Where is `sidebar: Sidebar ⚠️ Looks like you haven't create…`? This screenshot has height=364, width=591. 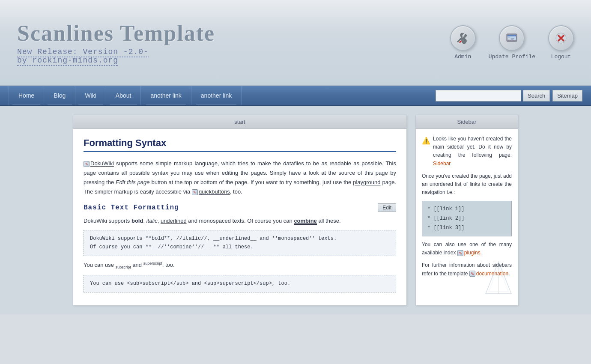 sidebar: Sidebar ⚠️ Looks like you haven't create… is located at coordinates (467, 210).